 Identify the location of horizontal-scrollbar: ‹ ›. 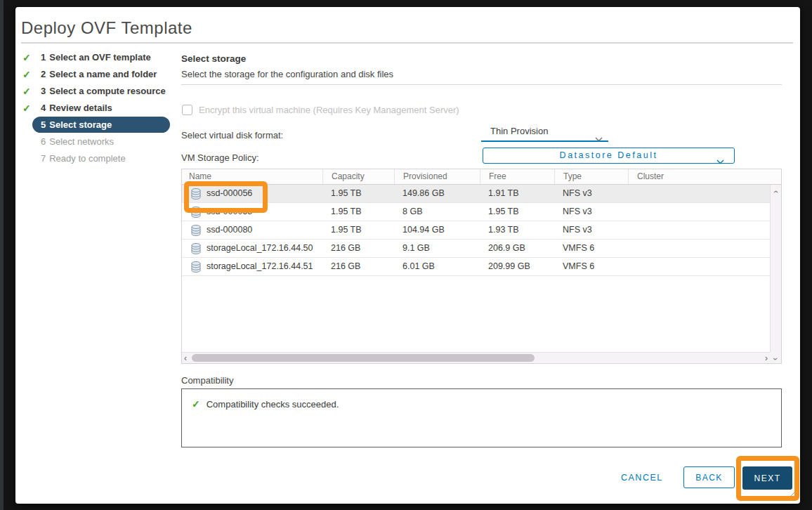
(476, 358).